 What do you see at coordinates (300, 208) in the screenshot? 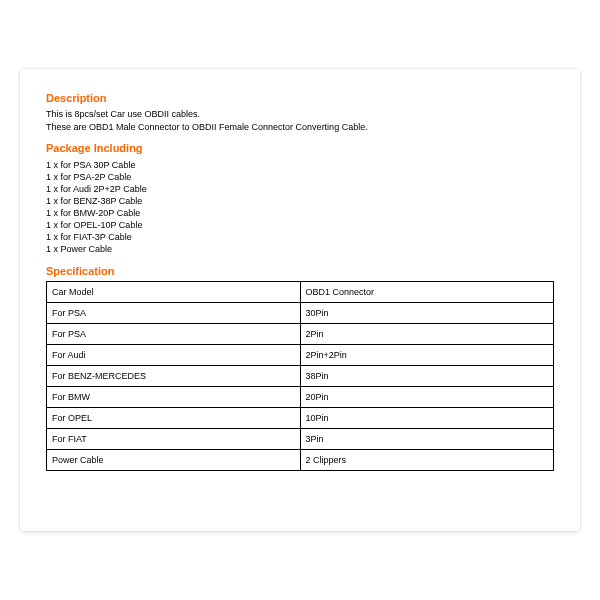
I see `package-list: 1 x for PSA 30P Cable 1 x for PSA-2P Cab…` at bounding box center [300, 208].